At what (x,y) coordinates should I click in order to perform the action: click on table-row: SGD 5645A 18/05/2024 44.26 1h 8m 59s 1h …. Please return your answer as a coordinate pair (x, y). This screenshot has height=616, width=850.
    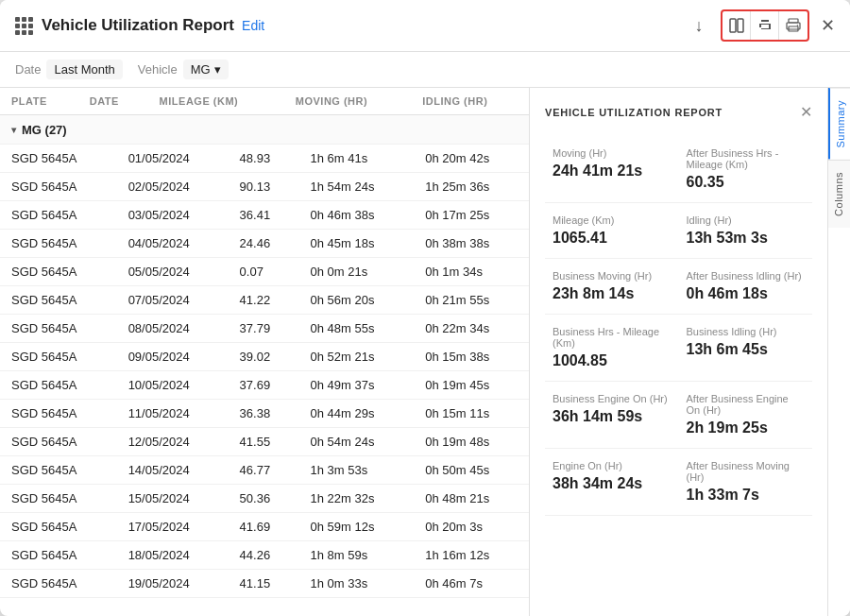
    Looking at the image, I should click on (264, 556).